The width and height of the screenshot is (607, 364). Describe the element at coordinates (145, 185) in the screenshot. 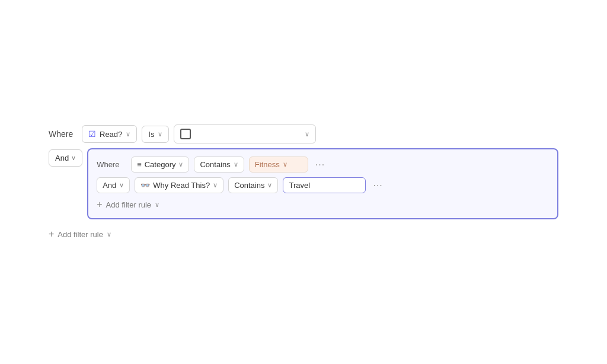

I see `why-icon: 👓` at that location.